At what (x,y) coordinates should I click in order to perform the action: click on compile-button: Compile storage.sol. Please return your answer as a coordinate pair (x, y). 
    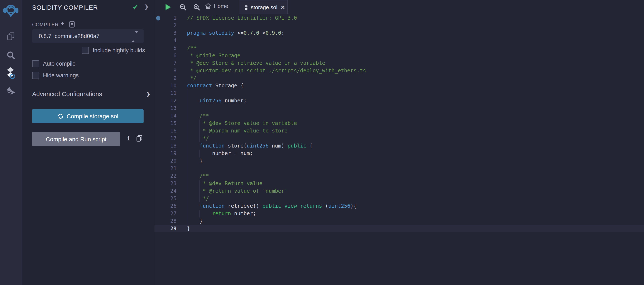
    Looking at the image, I should click on (88, 116).